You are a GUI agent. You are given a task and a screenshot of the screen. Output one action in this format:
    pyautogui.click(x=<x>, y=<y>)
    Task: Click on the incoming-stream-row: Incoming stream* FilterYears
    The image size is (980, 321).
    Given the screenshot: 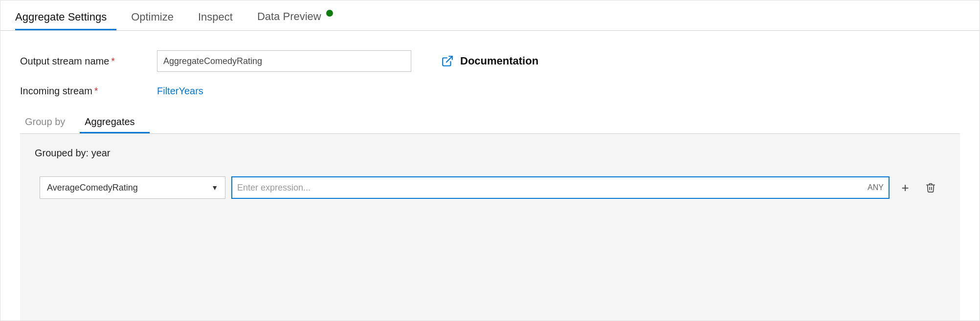 What is the action you would take?
    pyautogui.click(x=490, y=91)
    